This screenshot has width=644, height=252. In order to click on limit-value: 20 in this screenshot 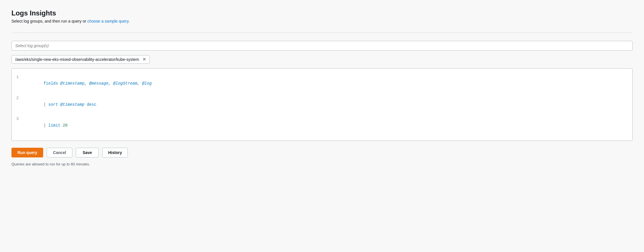, I will do `click(65, 125)`.